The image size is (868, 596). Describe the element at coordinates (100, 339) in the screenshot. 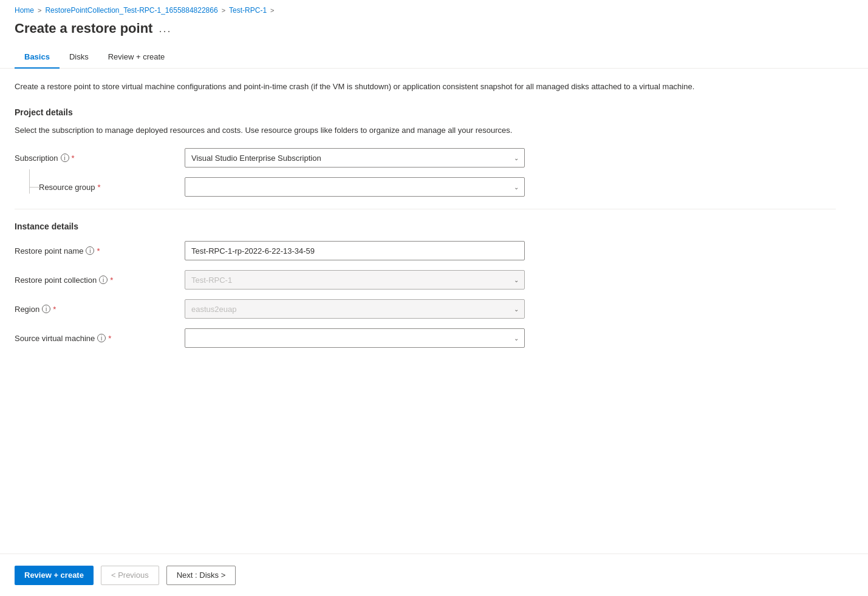

I see `source-vm-label: Source virtual machine i *` at that location.